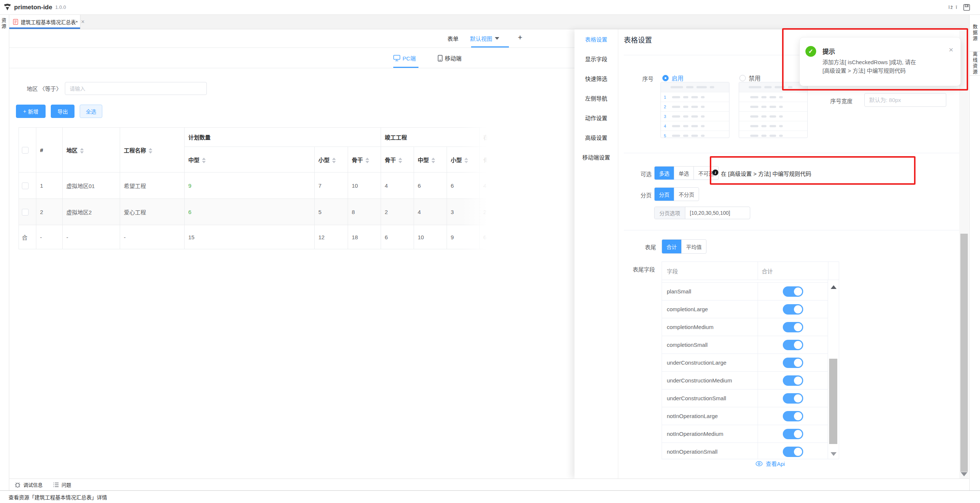 This screenshot has height=503, width=980. What do you see at coordinates (770, 463) in the screenshot?
I see `view-api-link: 查看Api` at bounding box center [770, 463].